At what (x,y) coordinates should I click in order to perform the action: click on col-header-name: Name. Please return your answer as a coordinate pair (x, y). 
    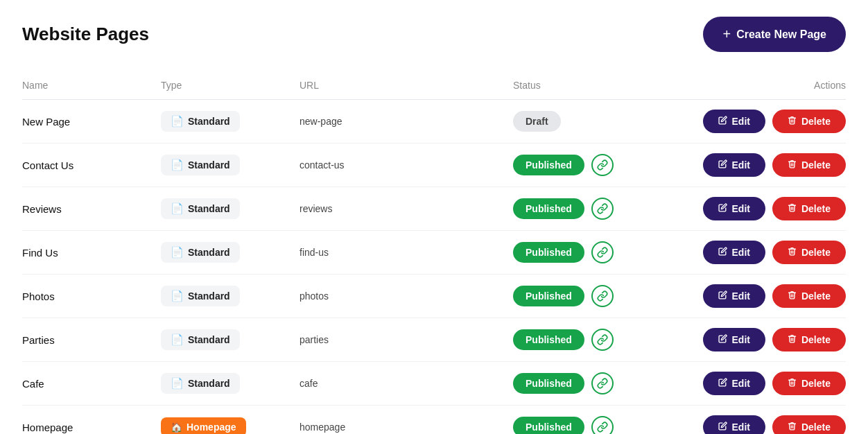
    Looking at the image, I should click on (92, 85).